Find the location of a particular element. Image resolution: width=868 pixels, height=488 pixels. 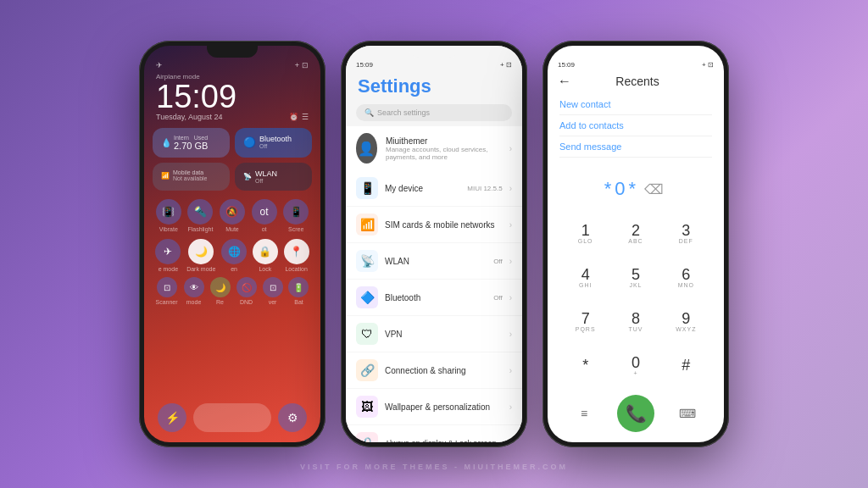

p1-status-icons: + ⊡ is located at coordinates (302, 65).